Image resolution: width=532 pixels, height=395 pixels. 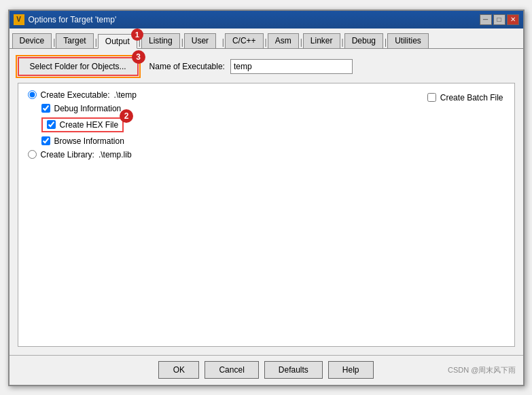 I want to click on select-folder-button: Select Folder for Objects..., so click(x=78, y=67).